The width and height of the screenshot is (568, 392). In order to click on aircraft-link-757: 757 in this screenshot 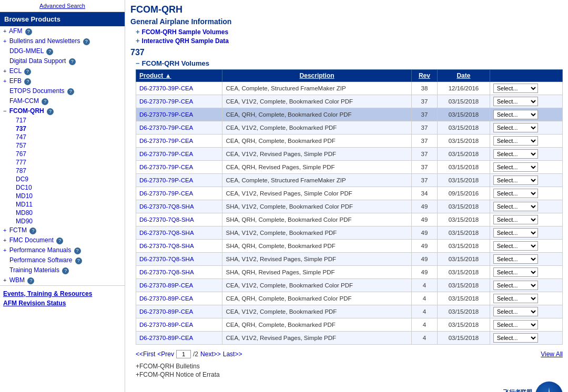, I will do `click(21, 146)`.